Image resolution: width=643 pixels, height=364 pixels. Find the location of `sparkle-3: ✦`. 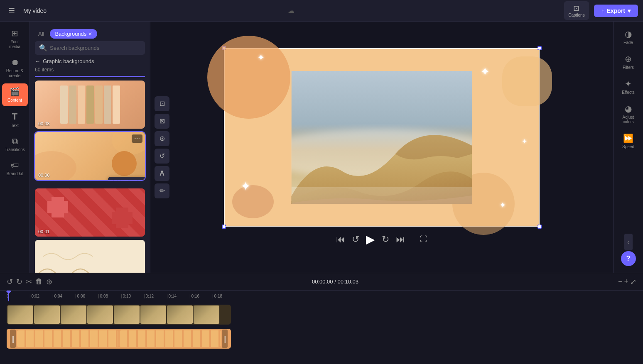

sparkle-3: ✦ is located at coordinates (246, 186).